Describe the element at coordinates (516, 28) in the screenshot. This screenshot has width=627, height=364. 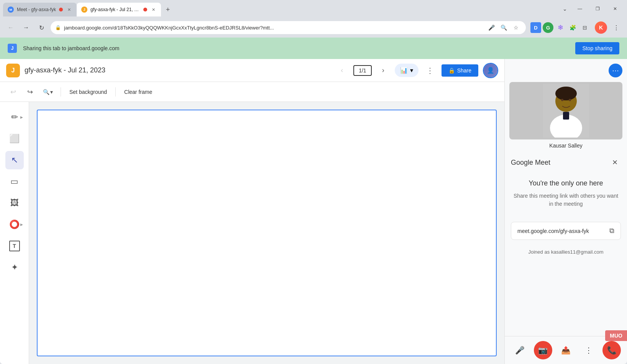
I see `bookmark-star-icon: ☆` at that location.